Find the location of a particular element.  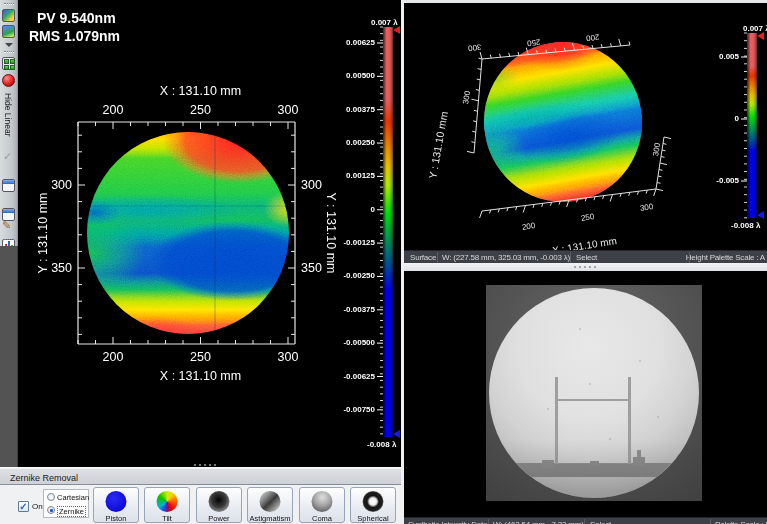

zernike-button-power: Power is located at coordinates (219, 505).